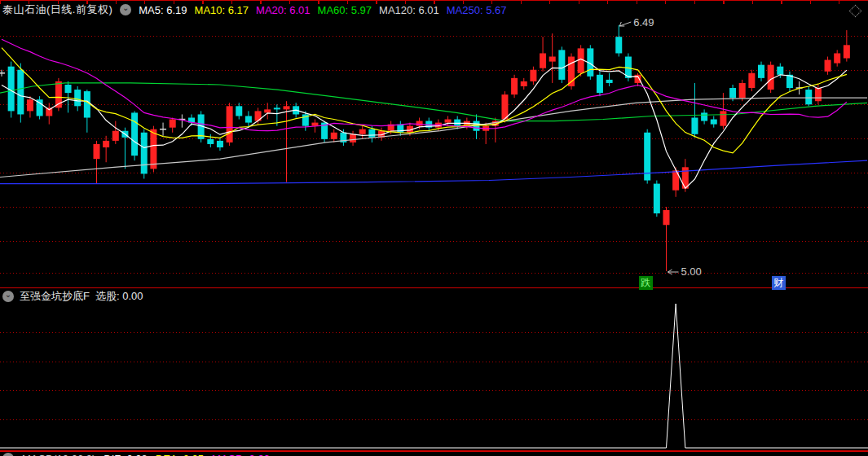  I want to click on ma250-label: MA250: 5.67, so click(477, 10).